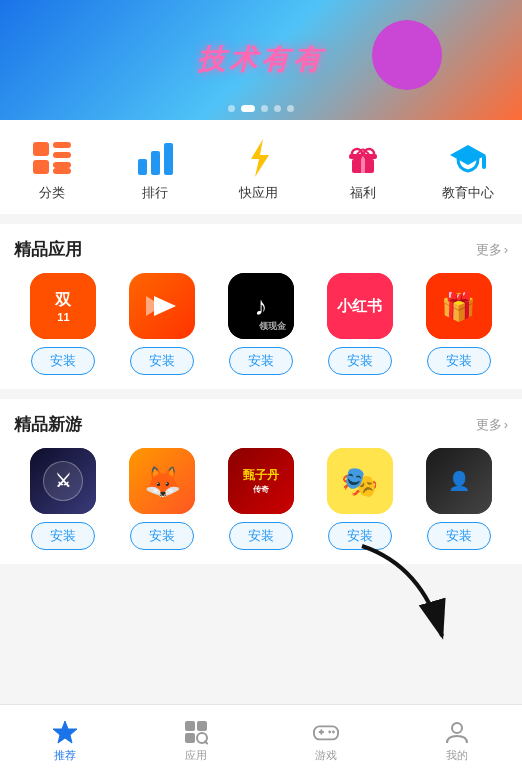 The image size is (522, 776). I want to click on install-button-taobao: 安装, so click(63, 361).